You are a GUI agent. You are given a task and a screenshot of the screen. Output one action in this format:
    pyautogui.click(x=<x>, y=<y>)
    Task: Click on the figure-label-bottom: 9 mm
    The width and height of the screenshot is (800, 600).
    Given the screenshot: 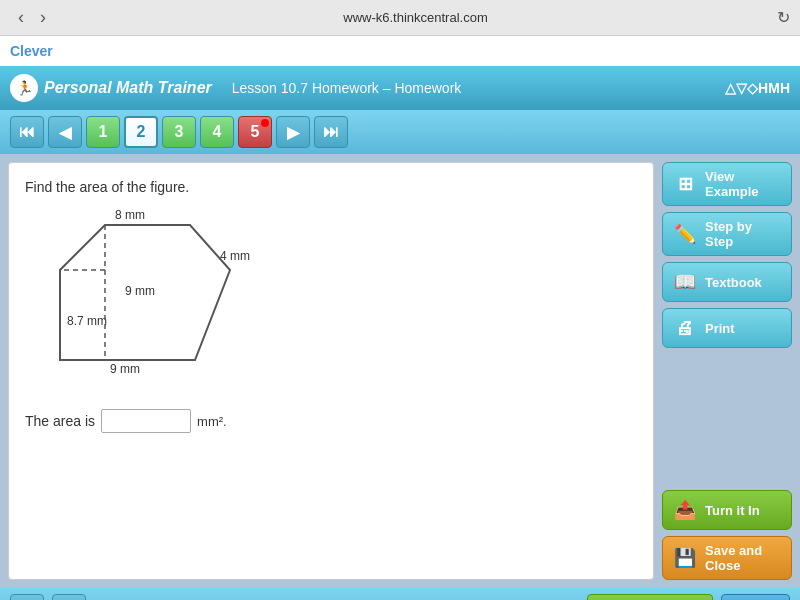 What is the action you would take?
    pyautogui.click(x=125, y=369)
    